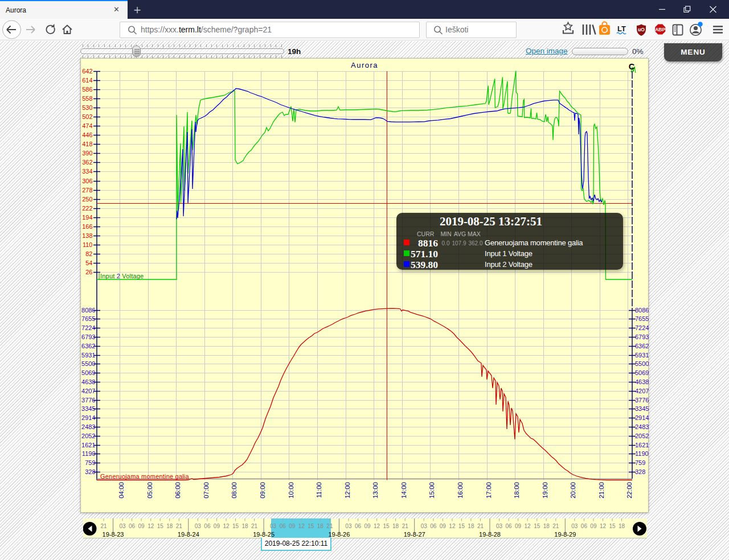 The image size is (729, 560). I want to click on svg-text: 642, so click(87, 71).